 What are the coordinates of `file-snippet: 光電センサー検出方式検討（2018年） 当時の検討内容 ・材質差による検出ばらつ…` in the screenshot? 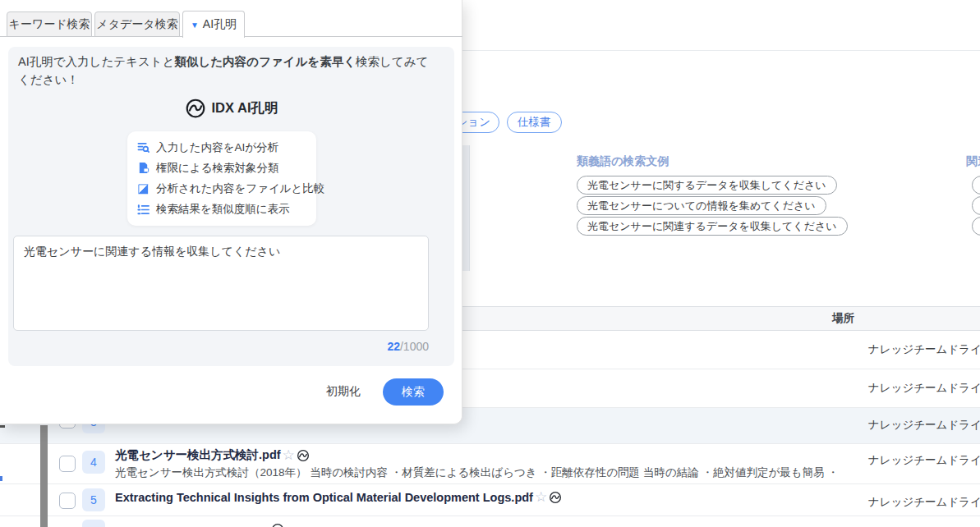 It's located at (476, 473).